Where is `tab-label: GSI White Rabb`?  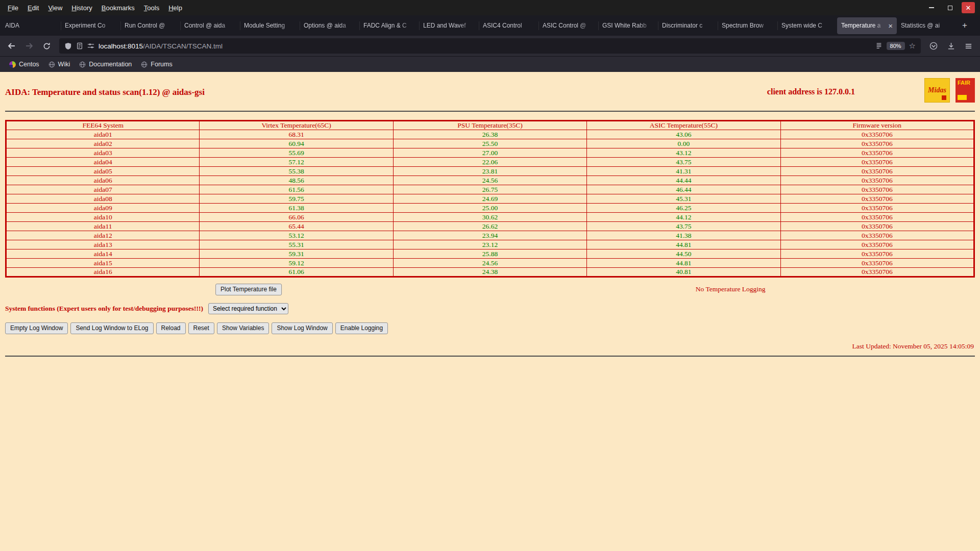
tab-label: GSI White Rabb is located at coordinates (628, 26).